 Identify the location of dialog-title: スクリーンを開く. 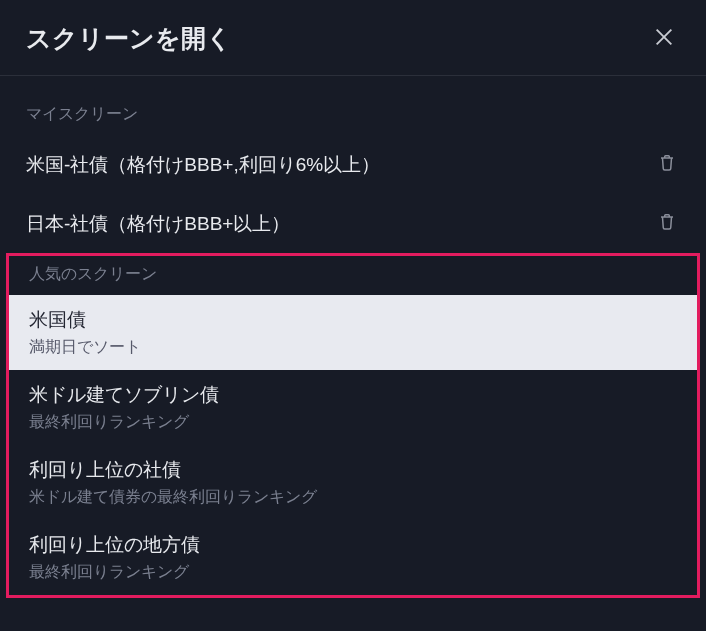
(129, 38).